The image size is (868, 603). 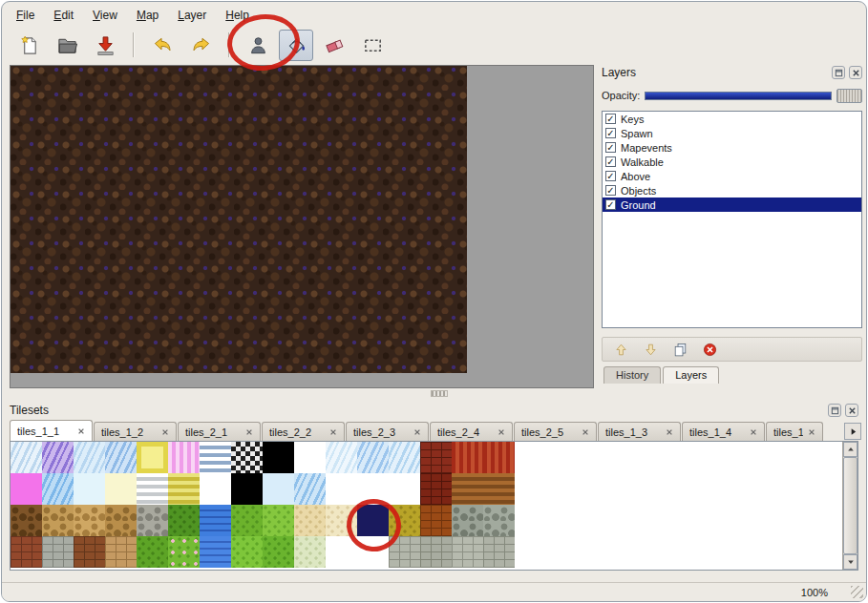 What do you see at coordinates (372, 46) in the screenshot?
I see `select-tool-button` at bounding box center [372, 46].